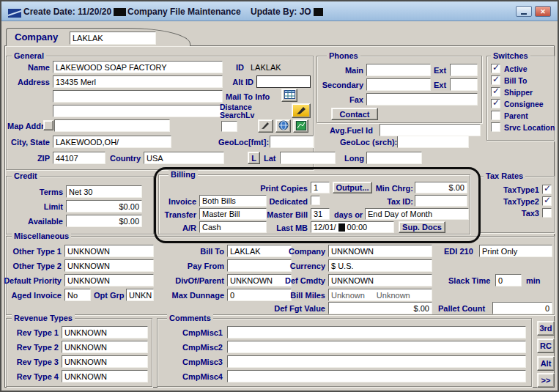 The width and height of the screenshot is (559, 392). Describe the element at coordinates (233, 214) in the screenshot. I see `transfer-field: Master Bill` at that location.